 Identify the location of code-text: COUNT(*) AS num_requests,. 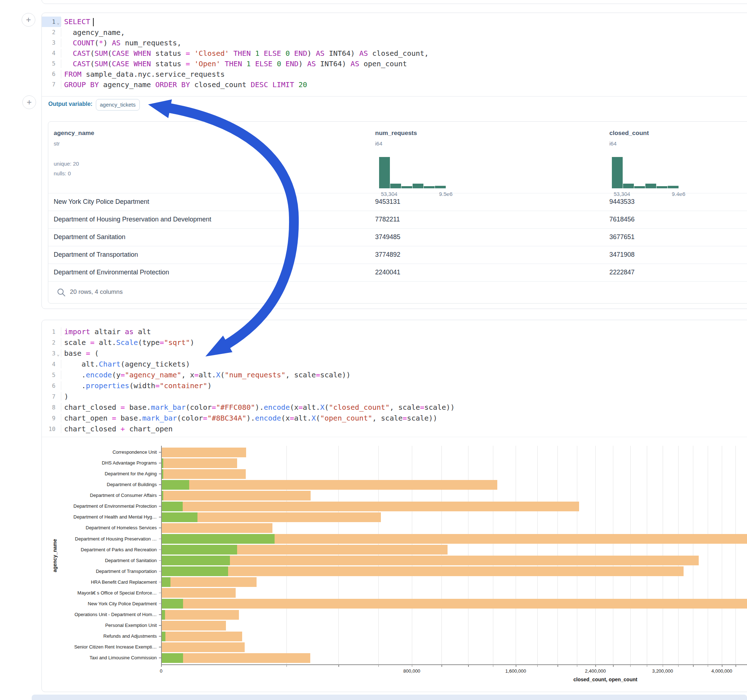
(404, 43).